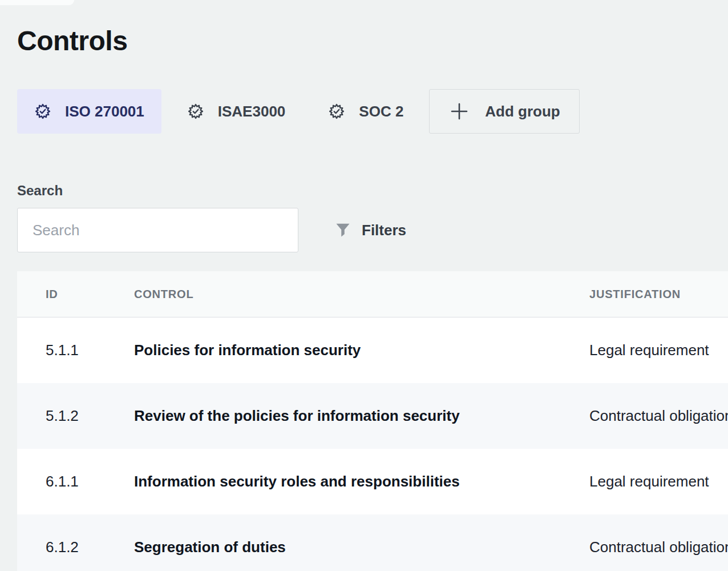 The height and width of the screenshot is (571, 728). I want to click on page-title: Controls, so click(72, 41).